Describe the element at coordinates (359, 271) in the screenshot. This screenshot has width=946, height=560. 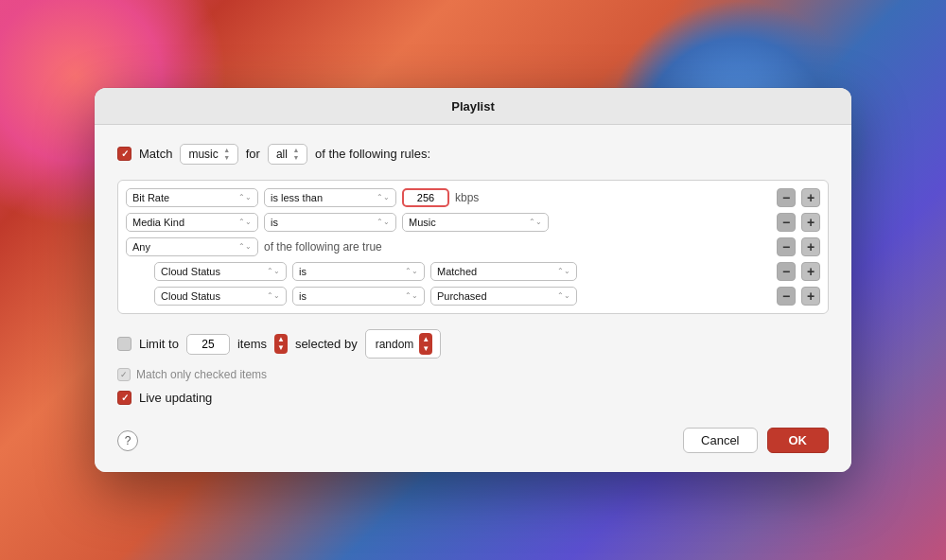
I see `cloud-status-1-op-select: is ⌃⌄` at that location.